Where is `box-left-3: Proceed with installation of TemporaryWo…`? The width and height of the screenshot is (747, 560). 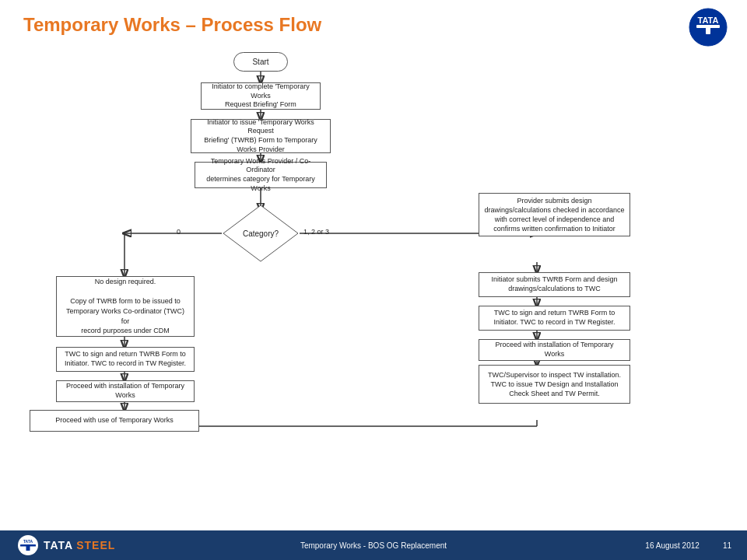 box-left-3: Proceed with installation of TemporaryWo… is located at coordinates (125, 391).